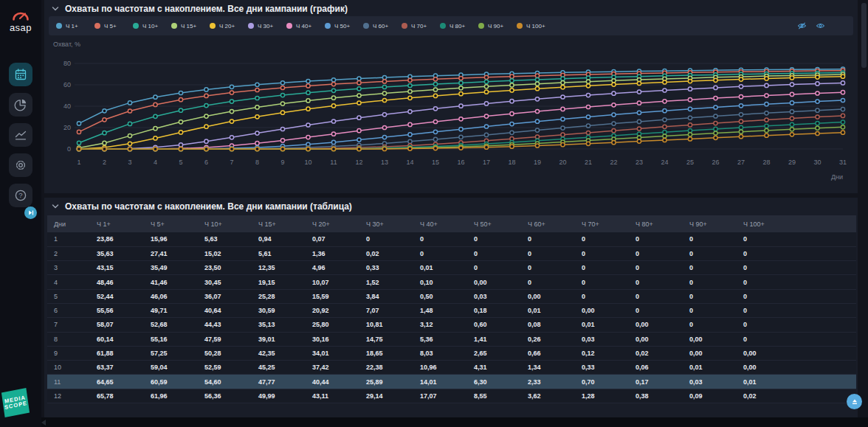 The height and width of the screenshot is (427, 868). I want to click on table-cell: 43,11, so click(332, 395).